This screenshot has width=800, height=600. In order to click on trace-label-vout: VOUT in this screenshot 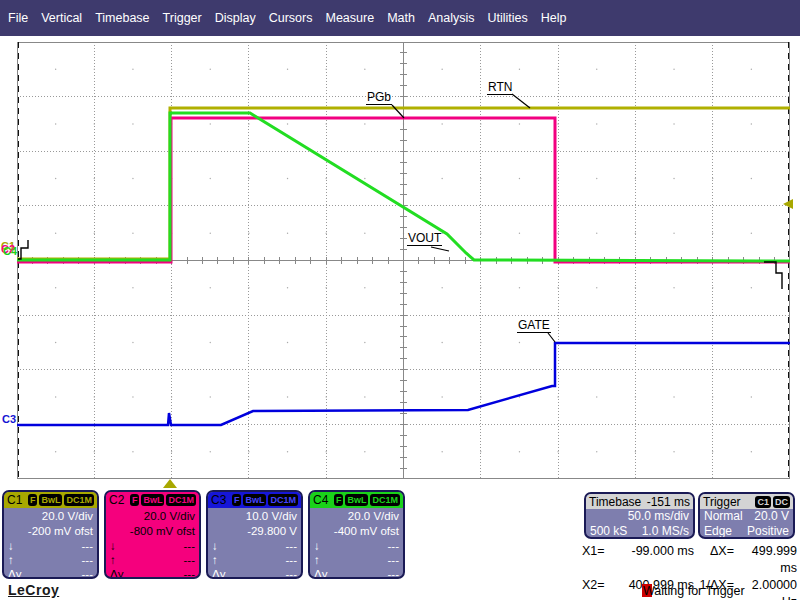, I will do `click(424, 239)`.